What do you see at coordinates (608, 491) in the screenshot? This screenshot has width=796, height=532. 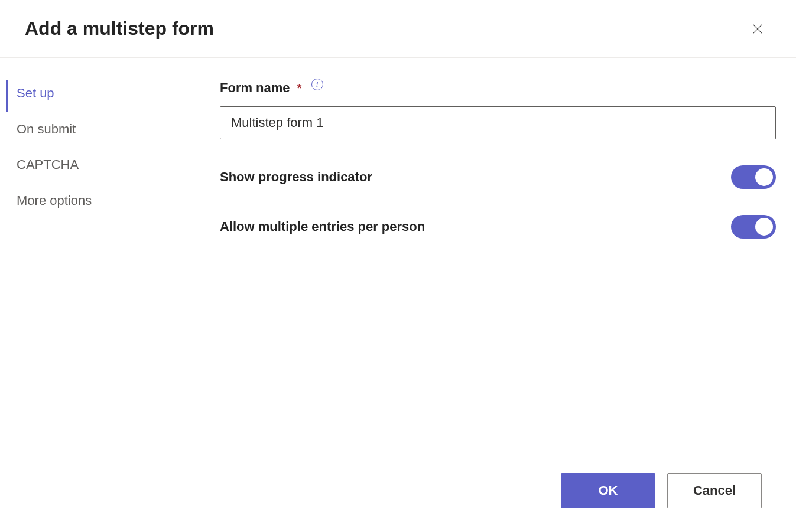 I see `ok-button: OK` at bounding box center [608, 491].